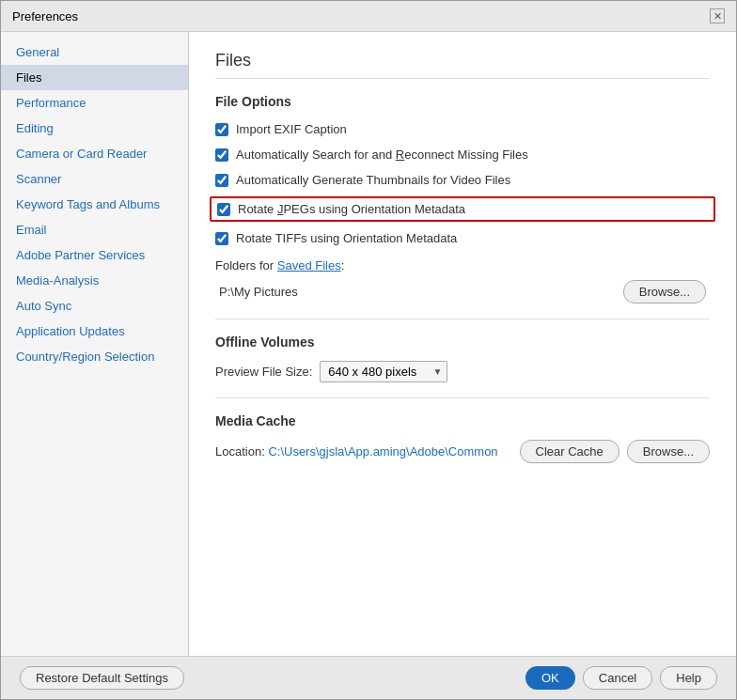 The height and width of the screenshot is (700, 737). Describe the element at coordinates (291, 130) in the screenshot. I see `import-exif-label: Import EXIF Caption` at that location.